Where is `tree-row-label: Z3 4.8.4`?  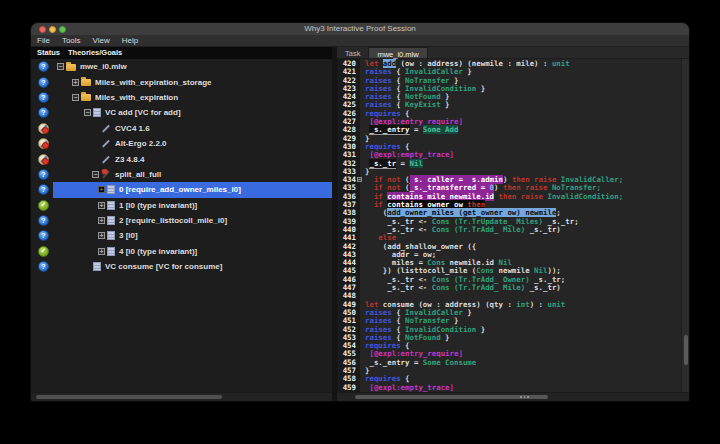
tree-row-label: Z3 4.8.4 is located at coordinates (130, 160).